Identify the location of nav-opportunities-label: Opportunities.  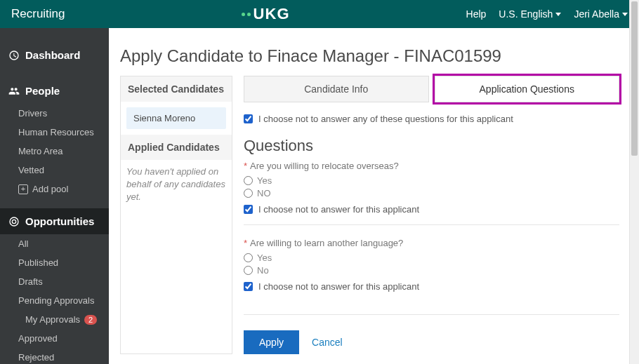
(60, 222).